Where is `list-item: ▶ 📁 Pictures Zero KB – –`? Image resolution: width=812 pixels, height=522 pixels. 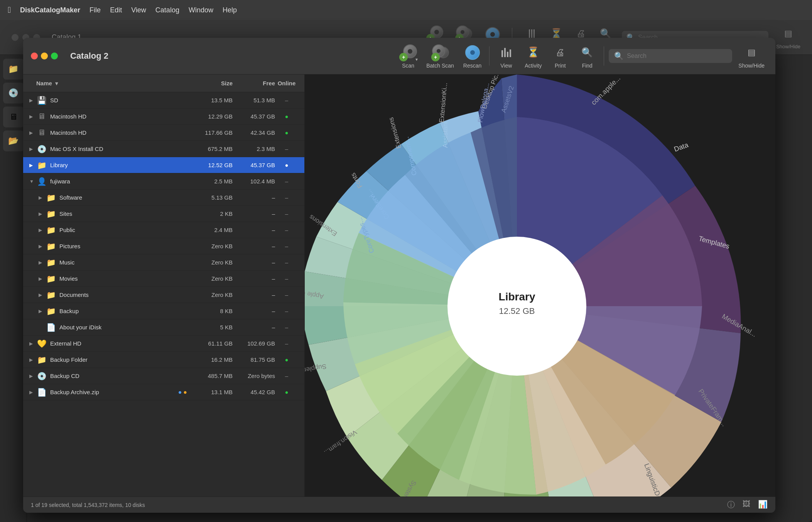
list-item: ▶ 📁 Pictures Zero KB – – is located at coordinates (164, 246).